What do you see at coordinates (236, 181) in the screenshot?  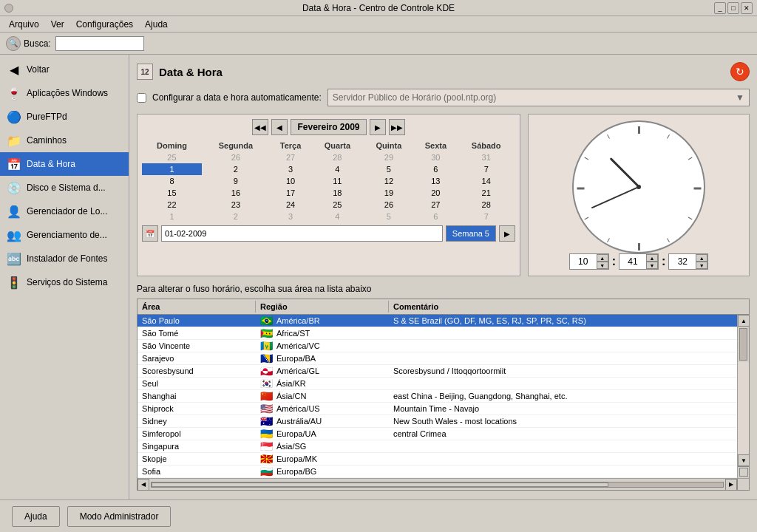 I see `calendar-day: 9` at bounding box center [236, 181].